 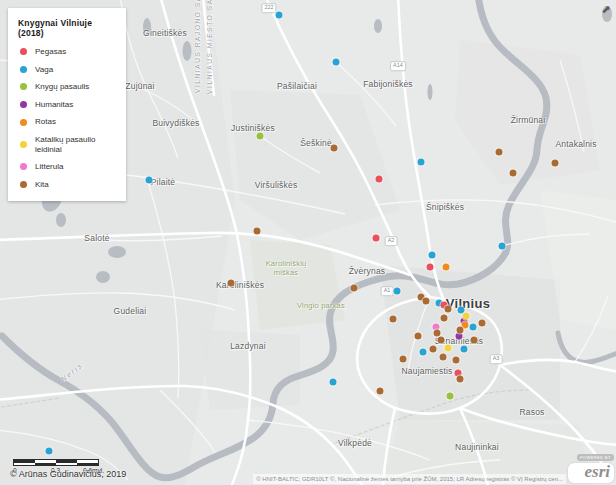 What do you see at coordinates (69, 28) in the screenshot?
I see `legend-title: Knygynai Vilniuje (2018)` at bounding box center [69, 28].